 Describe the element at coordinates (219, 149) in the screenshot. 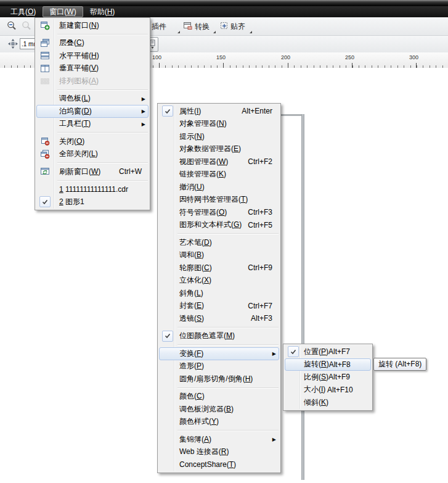

I see `dockers-submenu-item-object-data-manager: 对象数据管理器(E)` at that location.